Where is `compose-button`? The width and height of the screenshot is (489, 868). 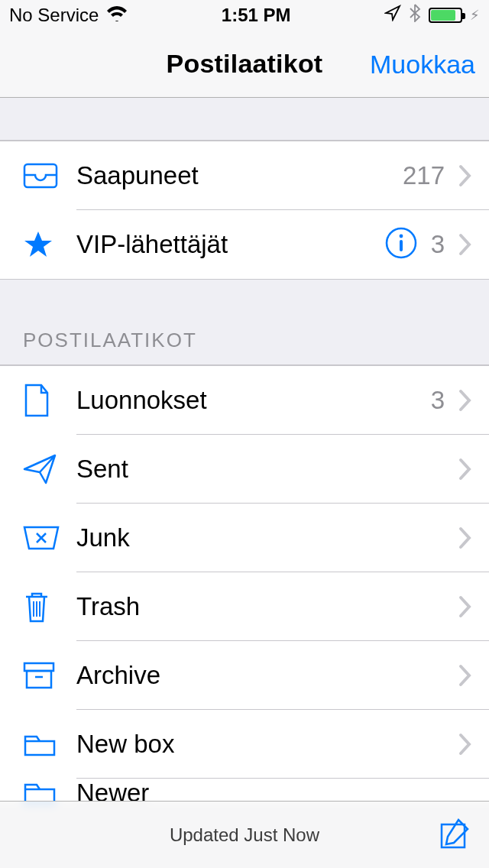
compose-button is located at coordinates (454, 835).